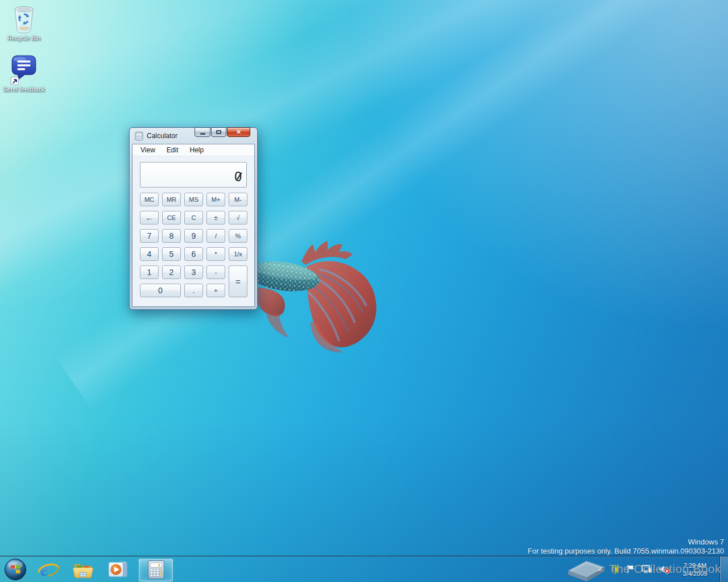 Image resolution: width=728 pixels, height=582 pixels. What do you see at coordinates (172, 218) in the screenshot?
I see `calc-key-ce: CE` at bounding box center [172, 218].